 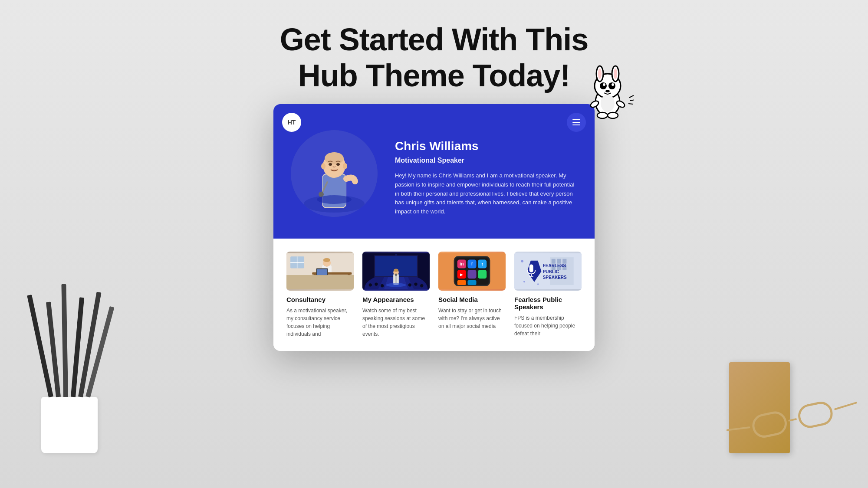 What do you see at coordinates (781, 380) in the screenshot?
I see `desk-items-decoration` at bounding box center [781, 380].